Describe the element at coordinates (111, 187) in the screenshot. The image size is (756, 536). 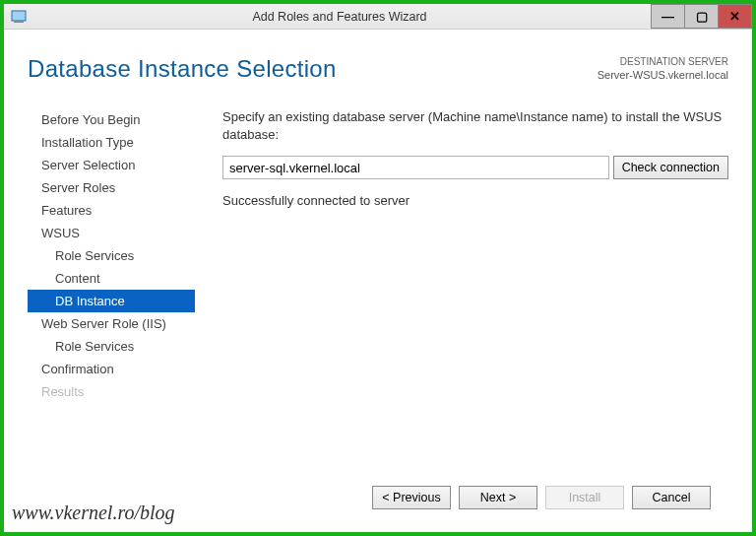
I see `nav-server-roles: Server Roles` at that location.